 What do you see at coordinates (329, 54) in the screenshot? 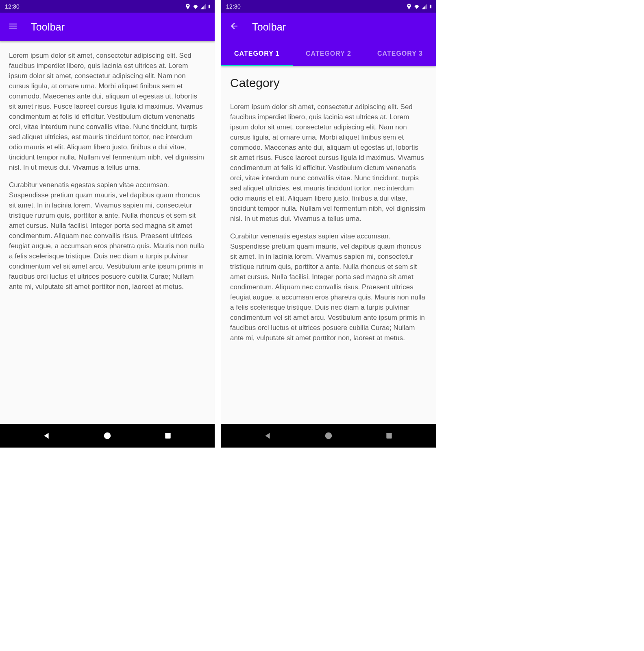
I see `tab-category-2: CATEGORY 2` at bounding box center [329, 54].